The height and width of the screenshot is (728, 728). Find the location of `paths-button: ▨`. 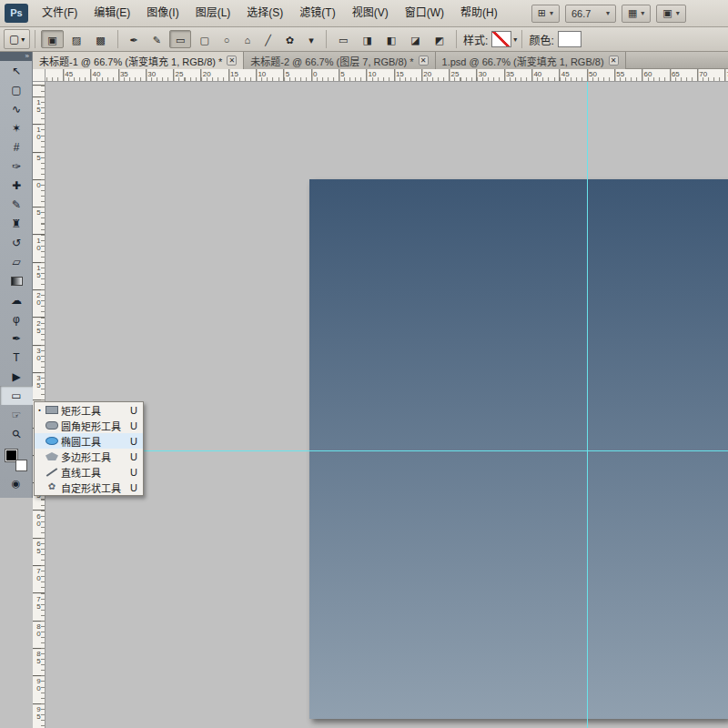

paths-button: ▨ is located at coordinates (76, 39).